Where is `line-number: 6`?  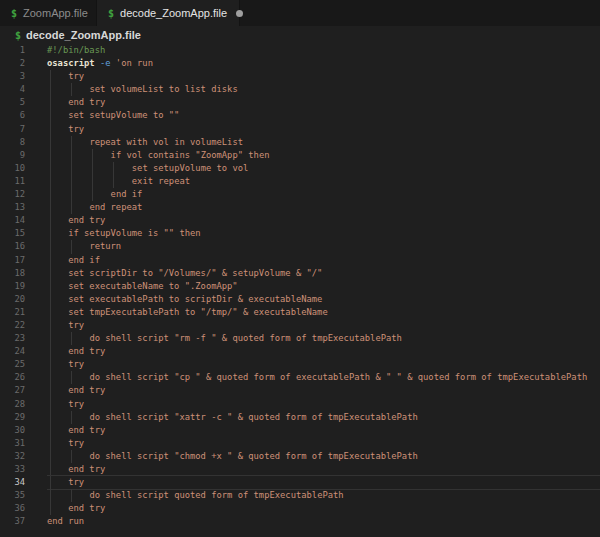 line-number: 6 is located at coordinates (12, 116).